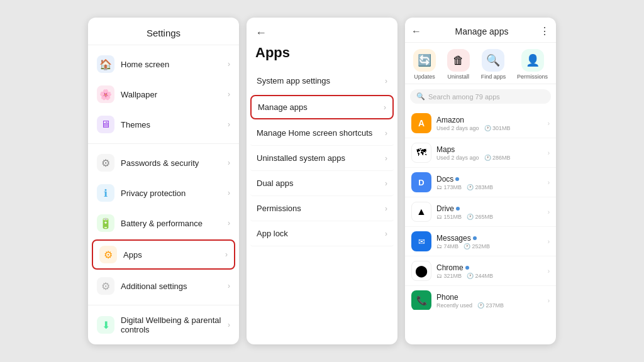  I want to click on sidebar-item-label: Passwords & security, so click(174, 163).